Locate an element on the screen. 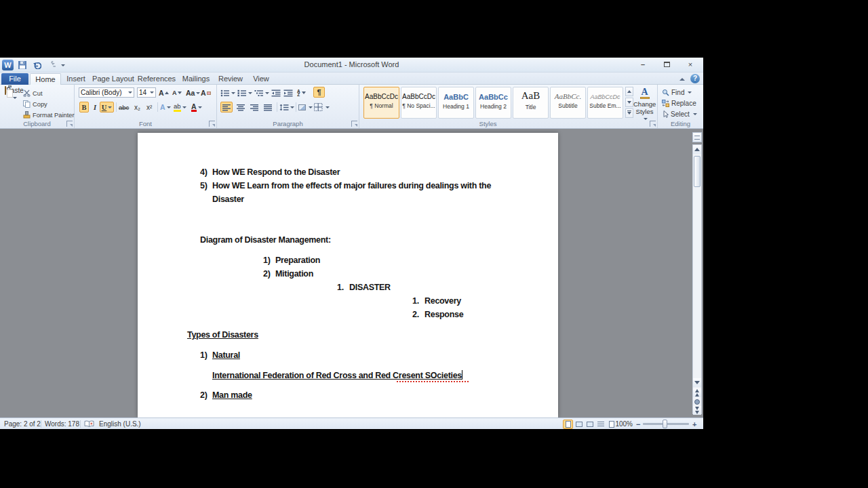 This screenshot has width=868, height=488. previous-page-button is located at coordinates (697, 393).